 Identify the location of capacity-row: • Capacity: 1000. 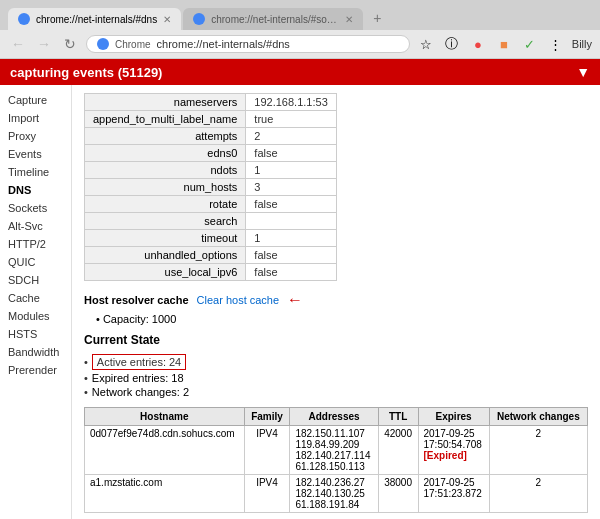
(342, 319).